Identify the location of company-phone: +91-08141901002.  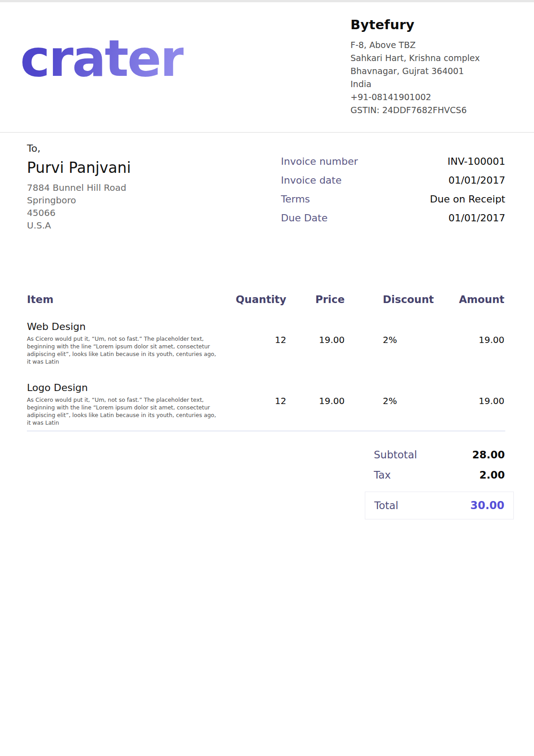
(428, 97).